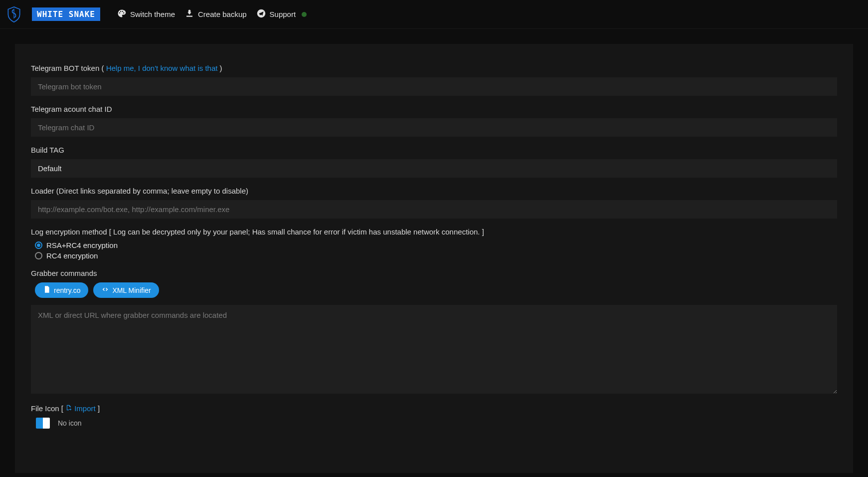 The height and width of the screenshot is (477, 868). I want to click on import-icon, so click(69, 408).